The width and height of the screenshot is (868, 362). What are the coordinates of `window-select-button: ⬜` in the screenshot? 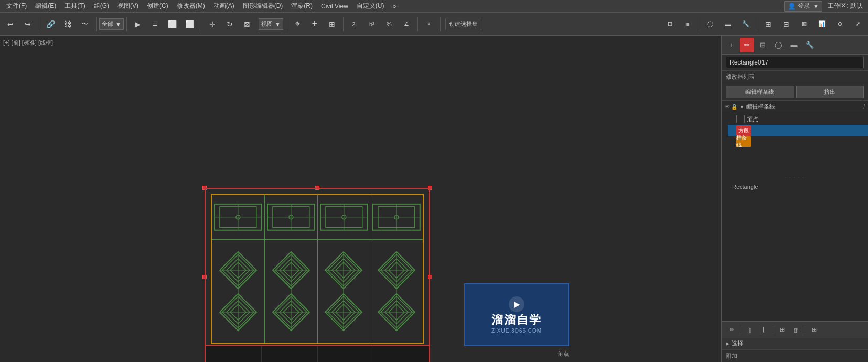 It's located at (190, 24).